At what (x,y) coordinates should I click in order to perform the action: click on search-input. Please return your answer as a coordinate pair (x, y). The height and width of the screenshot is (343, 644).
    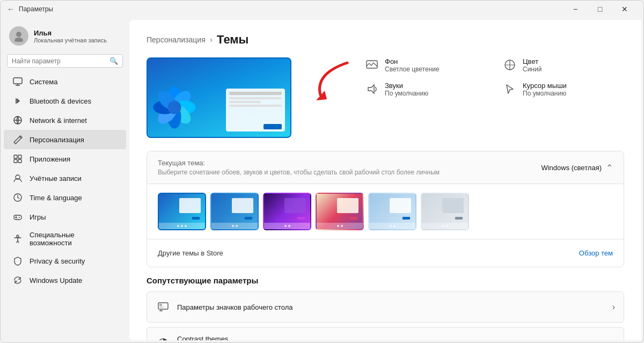
    Looking at the image, I should click on (59, 61).